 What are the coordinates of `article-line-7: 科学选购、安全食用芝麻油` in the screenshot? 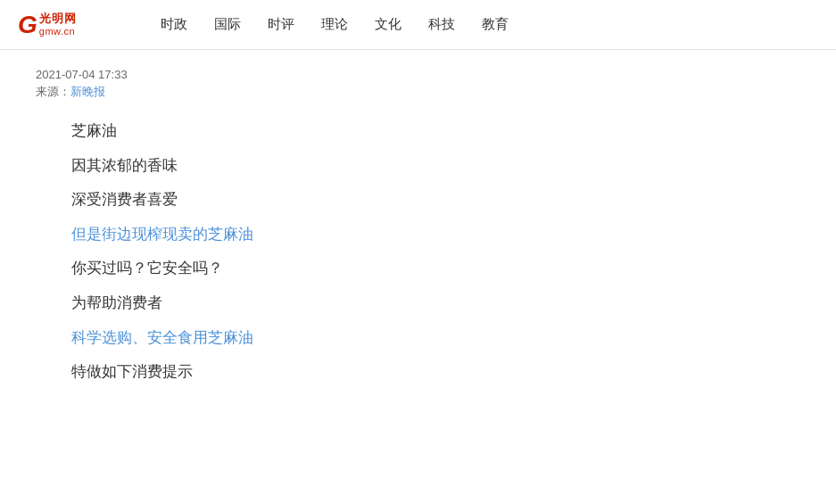 It's located at (435, 339).